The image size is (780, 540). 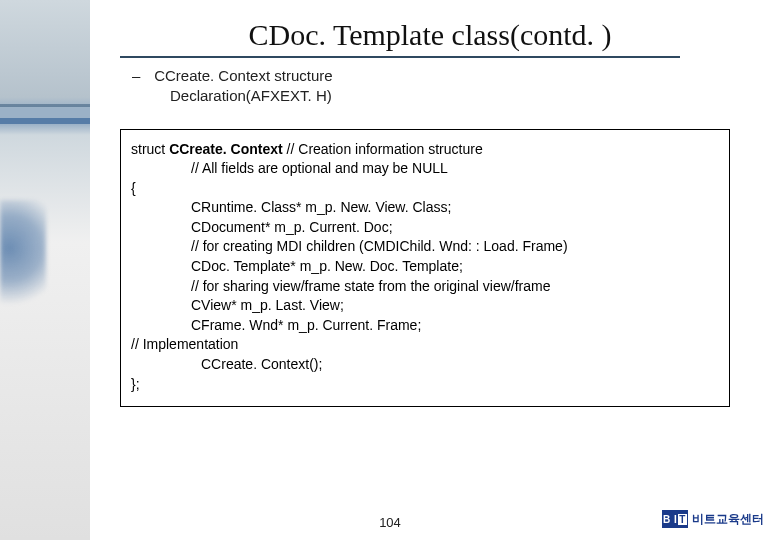 I want to click on subtitle-block: – CCreate. Context structure Declaration…, so click(x=436, y=86).